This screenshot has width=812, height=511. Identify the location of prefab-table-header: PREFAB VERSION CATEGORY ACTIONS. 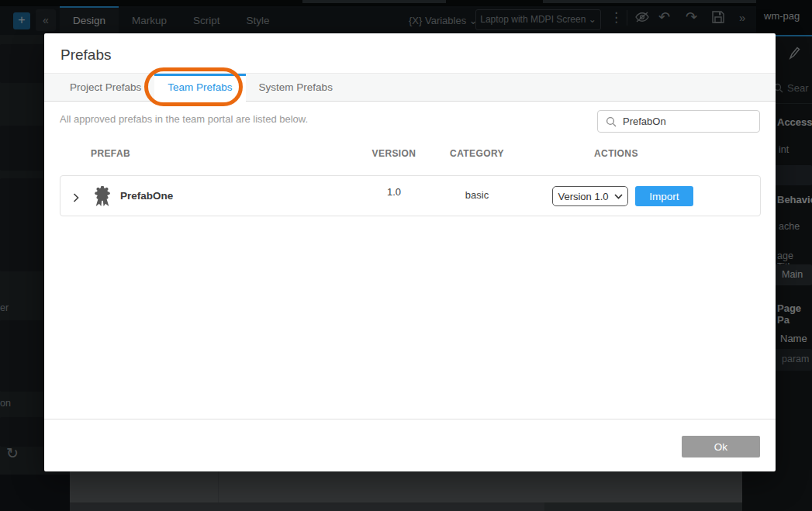
(410, 156).